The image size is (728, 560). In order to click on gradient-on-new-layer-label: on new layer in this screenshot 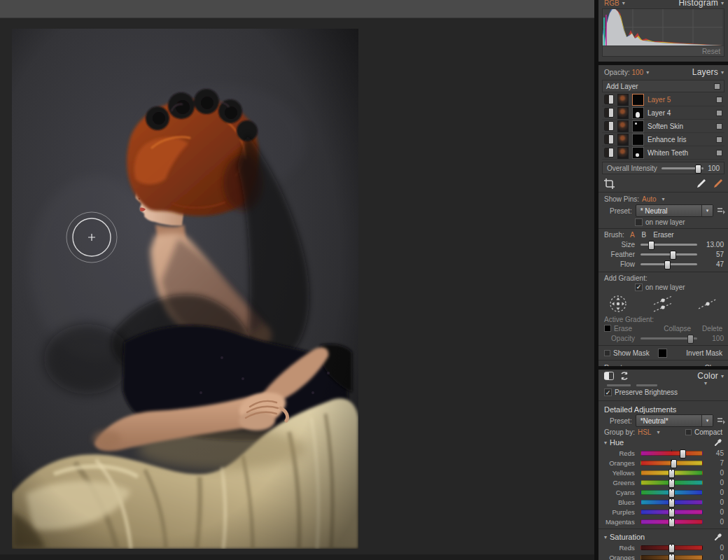, I will do `click(665, 287)`.